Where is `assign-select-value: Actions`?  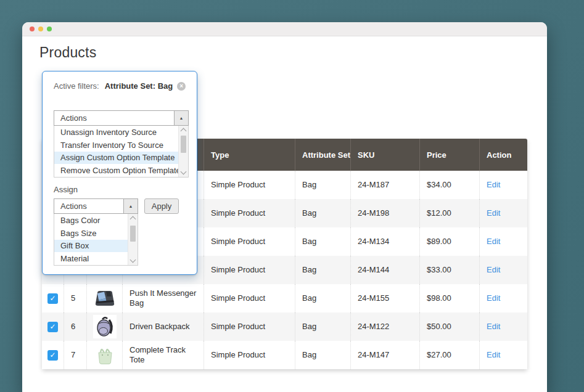 assign-select-value: Actions is located at coordinates (89, 206).